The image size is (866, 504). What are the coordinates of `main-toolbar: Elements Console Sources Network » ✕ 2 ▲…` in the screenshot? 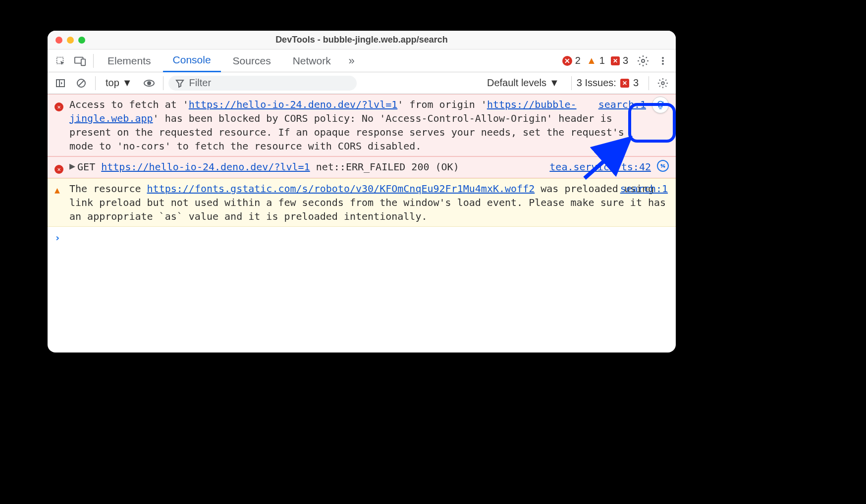 It's located at (362, 61).